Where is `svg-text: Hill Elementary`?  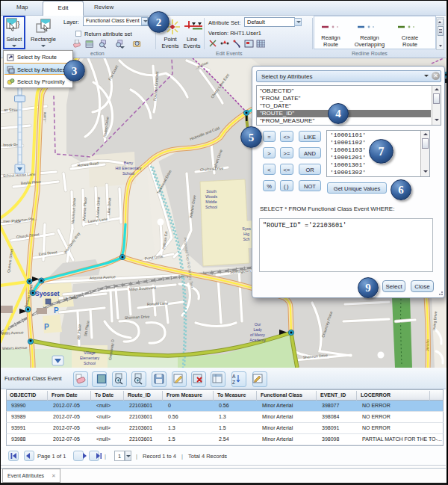 svg-text: Hill Elementary is located at coordinates (128, 168).